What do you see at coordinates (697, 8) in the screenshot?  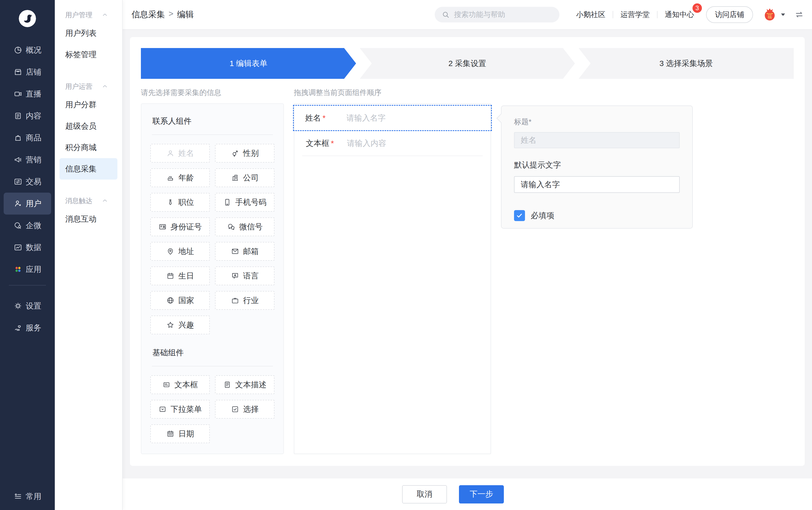 I see `notification-badge: 3` at bounding box center [697, 8].